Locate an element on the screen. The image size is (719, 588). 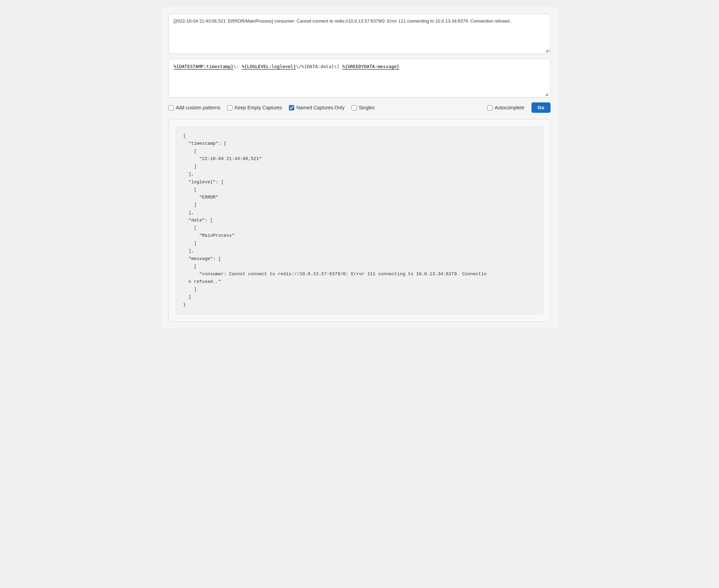
autocomplete-label: Autocomplete is located at coordinates (510, 108).